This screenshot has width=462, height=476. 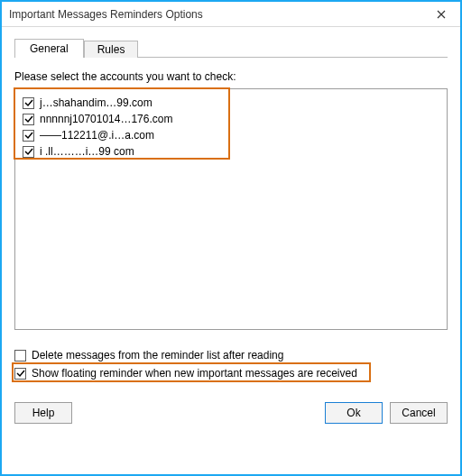 What do you see at coordinates (157, 355) in the screenshot?
I see `delete-after-label: Delete messages from the reminder list a…` at bounding box center [157, 355].